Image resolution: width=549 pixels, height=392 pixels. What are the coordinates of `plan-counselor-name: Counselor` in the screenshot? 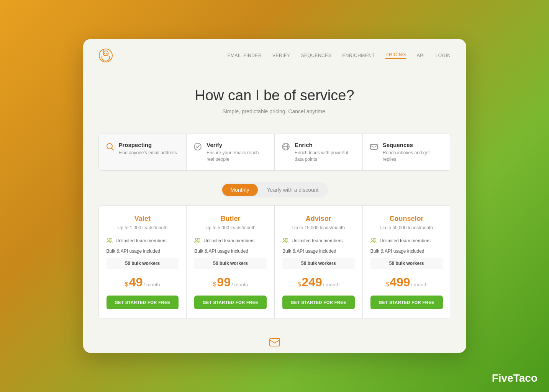 It's located at (407, 219).